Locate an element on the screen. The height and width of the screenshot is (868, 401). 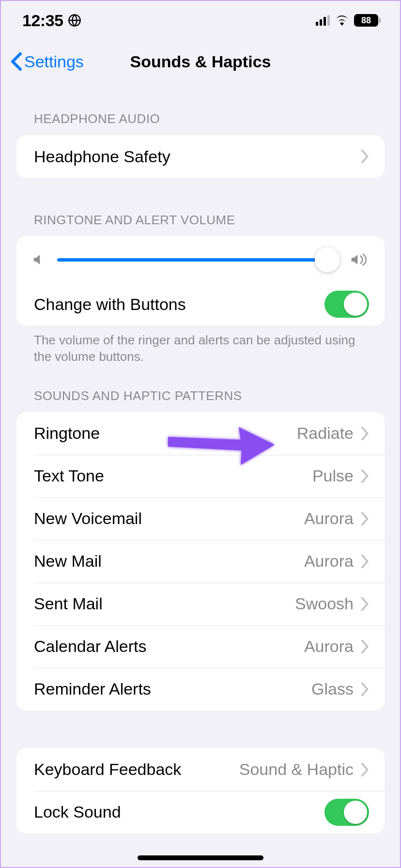
row-label: New Voicemail is located at coordinates (169, 518).